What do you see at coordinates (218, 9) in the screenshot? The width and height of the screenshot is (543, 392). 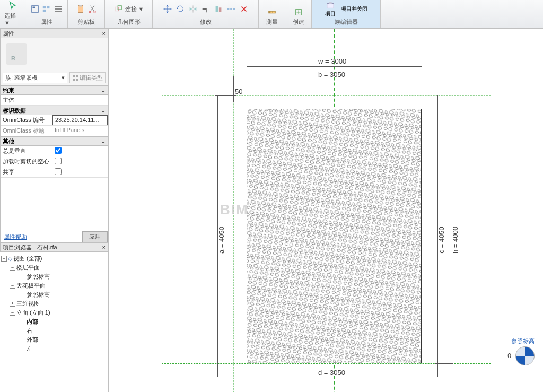 I see `align-icon` at bounding box center [218, 9].